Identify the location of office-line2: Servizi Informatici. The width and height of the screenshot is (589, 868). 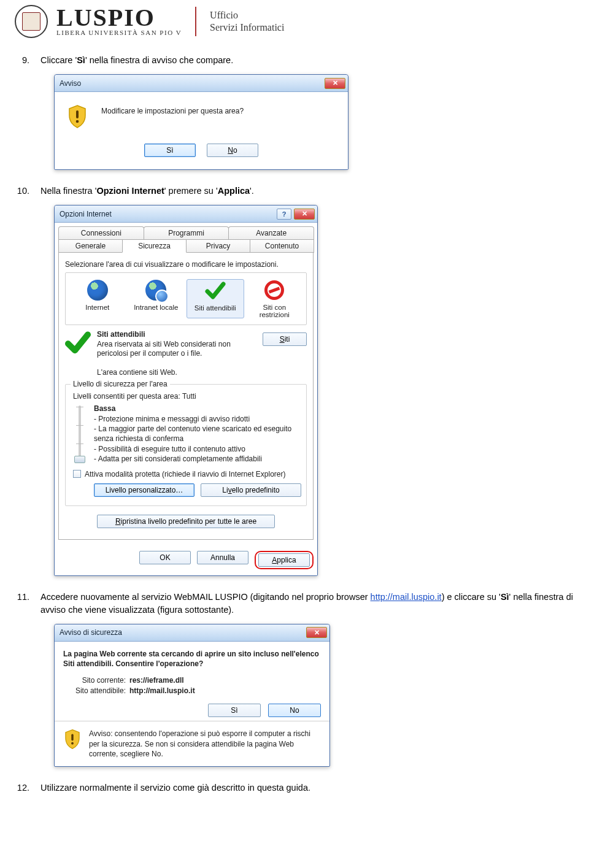
(247, 28).